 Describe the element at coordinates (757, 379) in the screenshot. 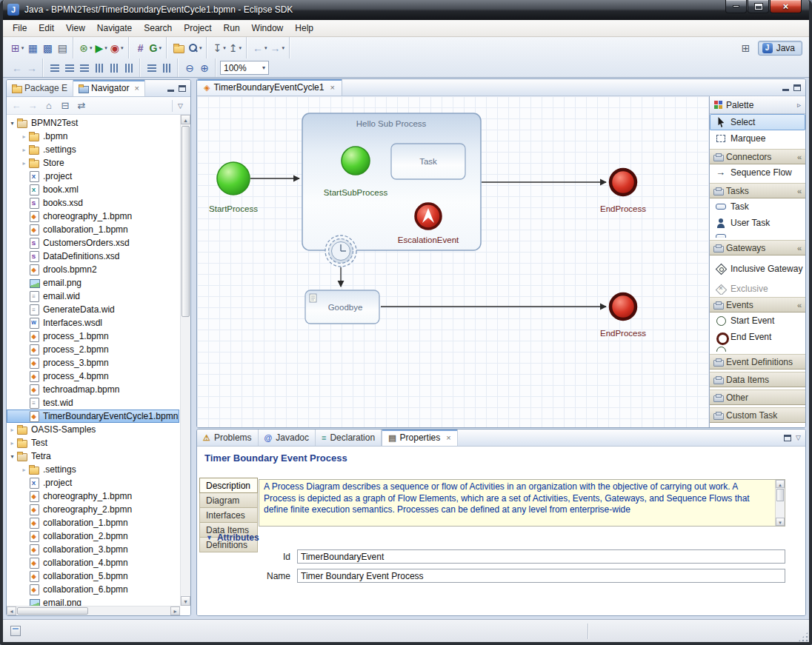

I see `palette-drawer-data-items: Data Items` at that location.